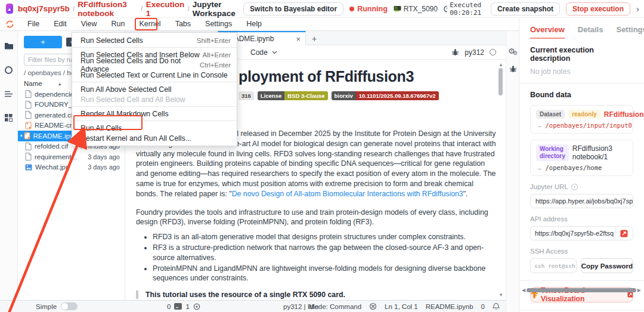 The image size is (644, 312). Describe the element at coordinates (607, 266) in the screenshot. I see `copy-password-button: Copy Password` at that location.